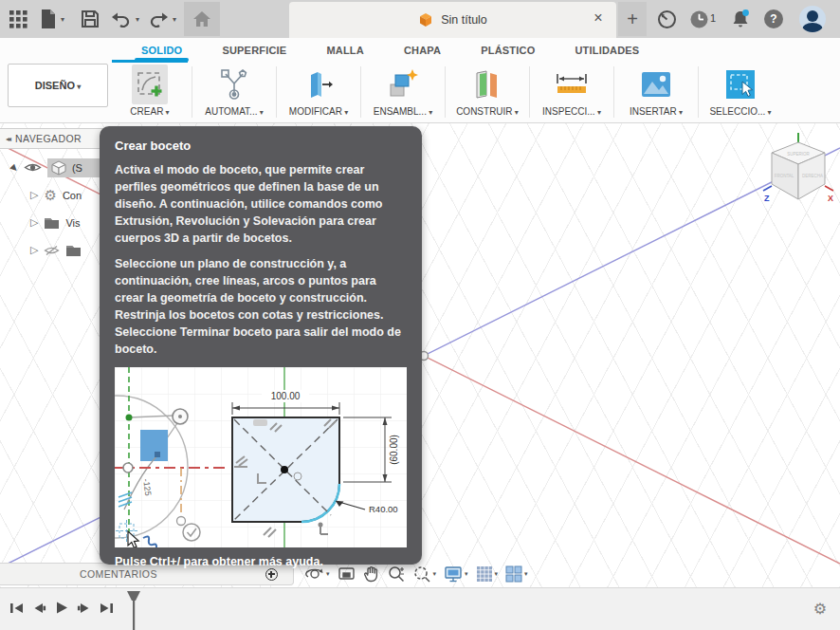 This screenshot has width=840, height=630. I want to click on workspace-selector-button: DISEÑO, so click(58, 85).